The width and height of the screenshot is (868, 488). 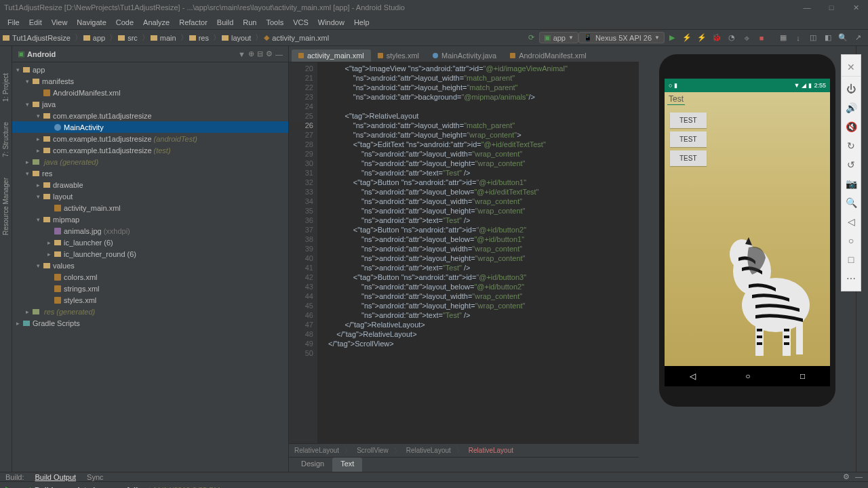 What do you see at coordinates (125, 22) in the screenshot?
I see `menu-code: Code` at bounding box center [125, 22].